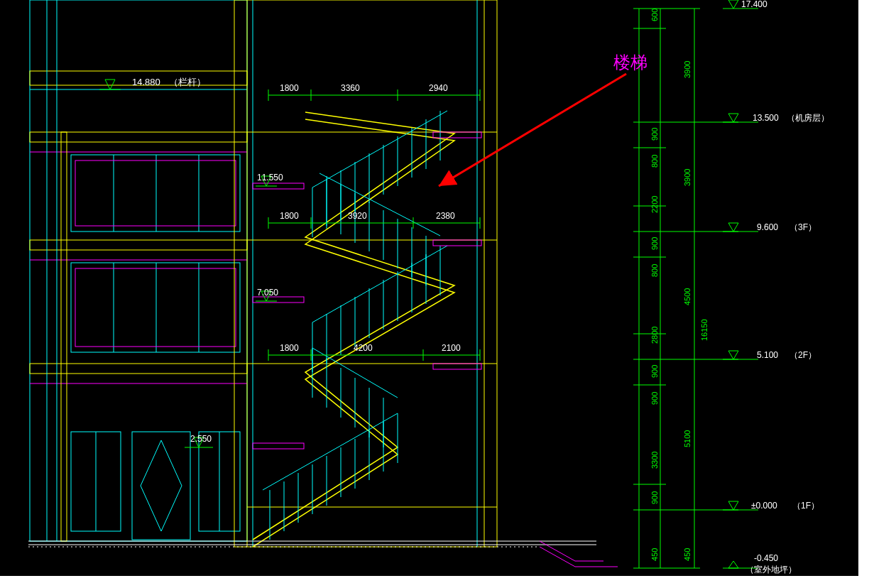  What do you see at coordinates (655, 134) in the screenshot?
I see `dim-room-top: 900` at bounding box center [655, 134].